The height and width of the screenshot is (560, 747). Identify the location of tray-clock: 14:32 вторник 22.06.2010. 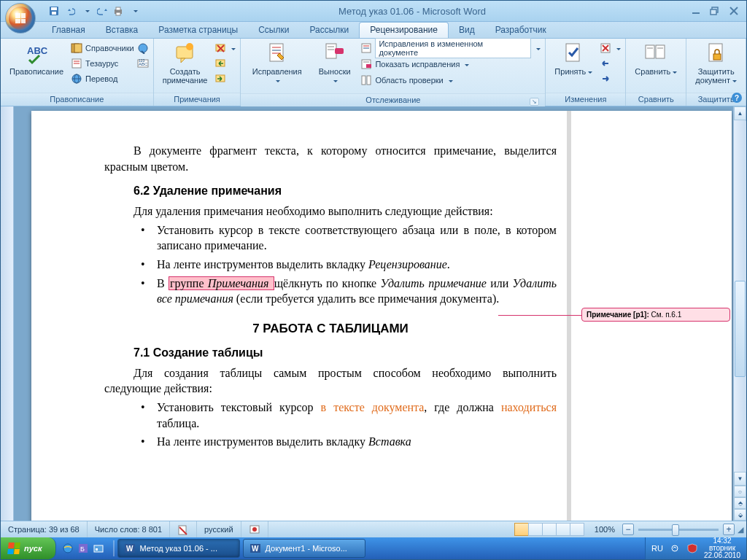
(722, 548).